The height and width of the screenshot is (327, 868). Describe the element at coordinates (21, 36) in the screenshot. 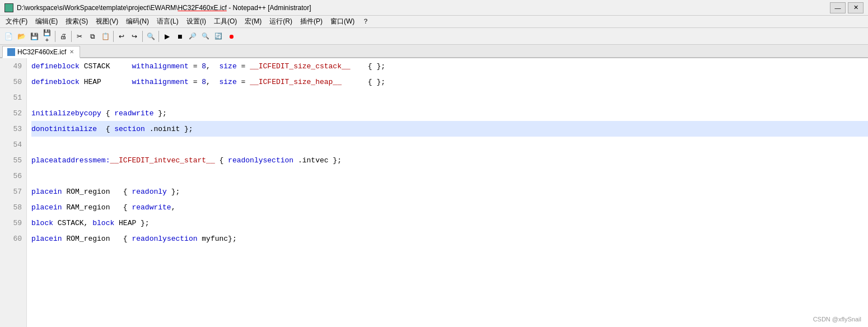

I see `open-button` at that location.